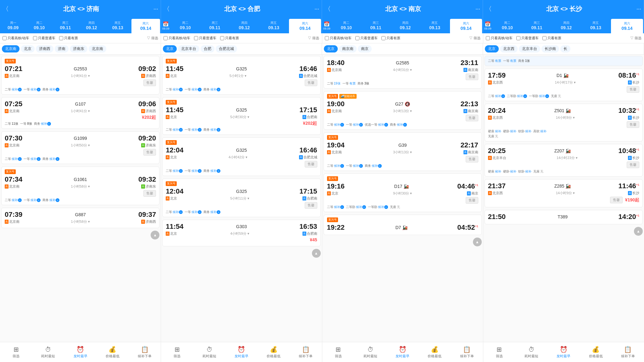  Describe the element at coordinates (177, 352) in the screenshot. I see `filter-btn-bottom-2: ⊞ 筛选` at that location.